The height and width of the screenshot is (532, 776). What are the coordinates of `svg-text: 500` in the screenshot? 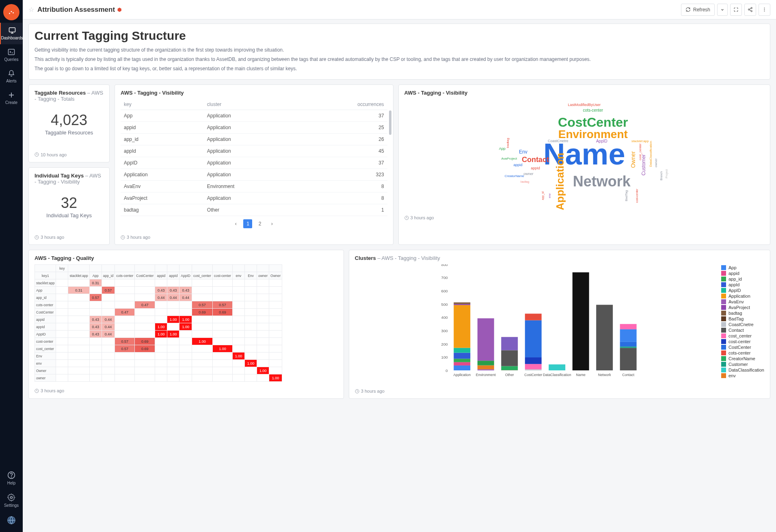 It's located at (444, 305).